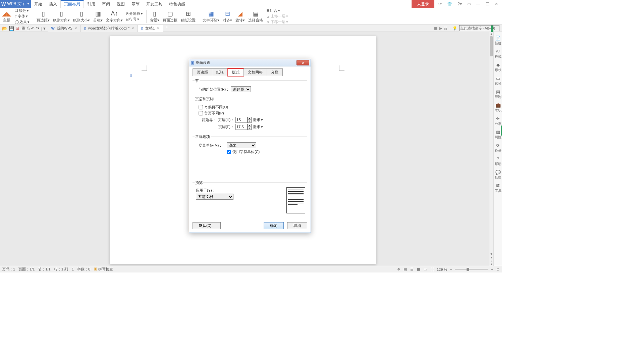 This screenshot has width=644, height=349. I want to click on reader-icon: ☷, so click(446, 28).